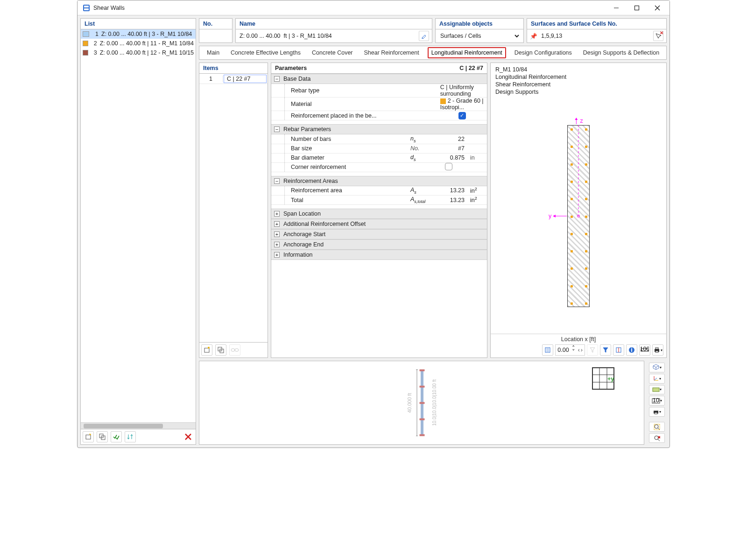  Describe the element at coordinates (597, 23) in the screenshot. I see `surfaces-label: Surfaces and Surface Cells No.` at that location.